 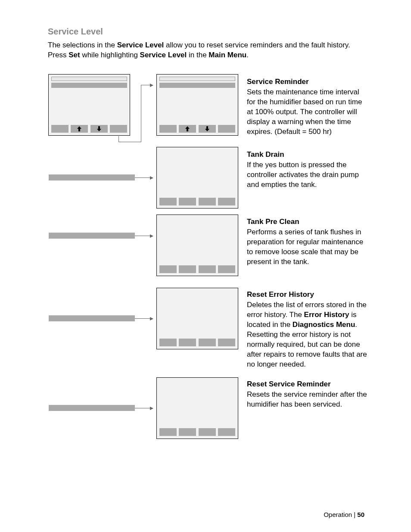 What do you see at coordinates (307, 395) in the screenshot?
I see `desc-reset-service: Reset Service Reminder Resets the servic…` at bounding box center [307, 395].